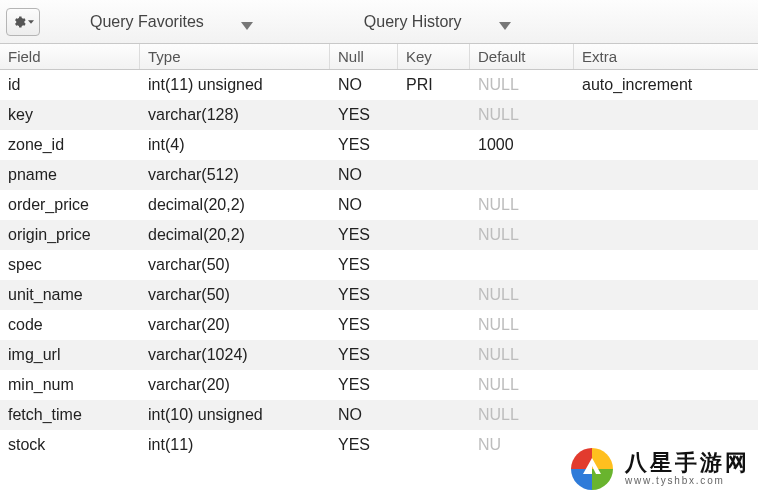  I want to click on query-favorites-tab: Query Favorites, so click(172, 22).